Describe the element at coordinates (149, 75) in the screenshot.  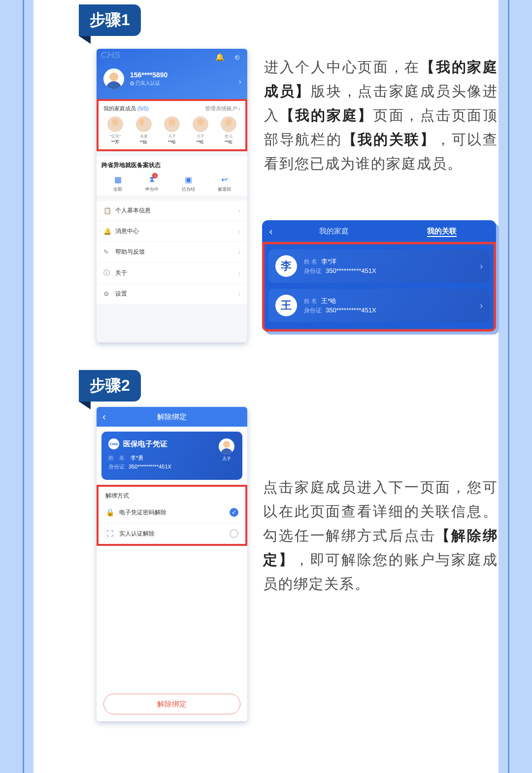
I see `phone-number: 156****5890` at that location.